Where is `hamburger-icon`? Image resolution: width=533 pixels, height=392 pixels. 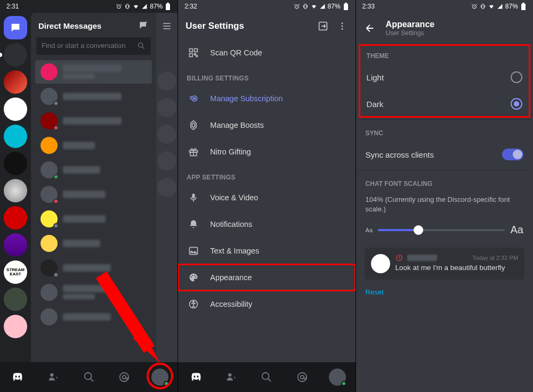 hamburger-icon is located at coordinates (167, 26).